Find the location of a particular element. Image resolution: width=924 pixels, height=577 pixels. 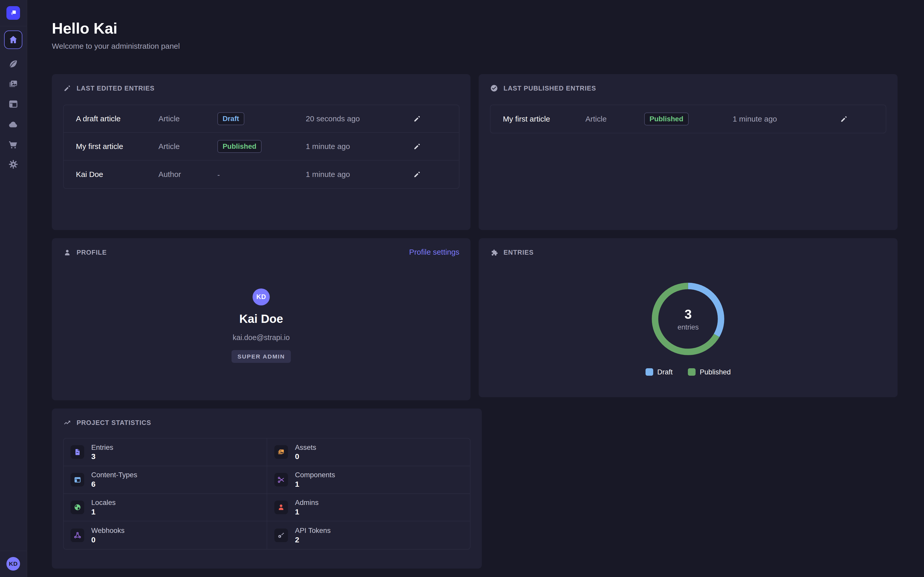

scissors-icon is located at coordinates (281, 480).